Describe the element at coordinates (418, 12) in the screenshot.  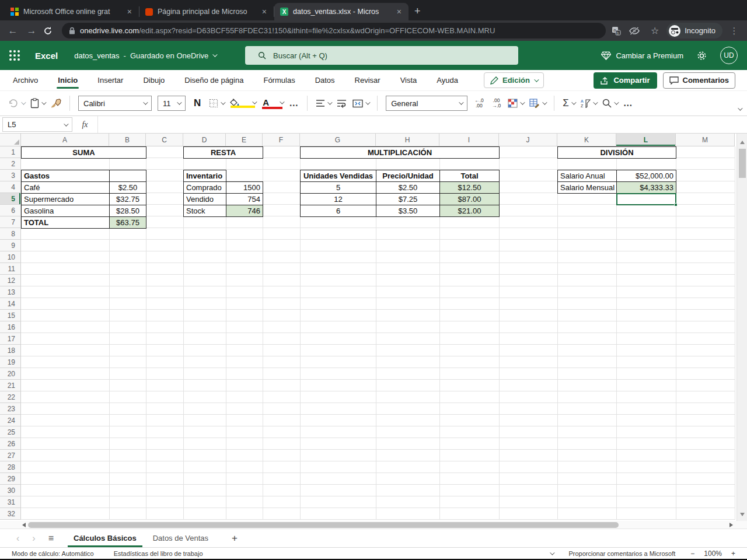
I see `new-tab-button: +` at that location.